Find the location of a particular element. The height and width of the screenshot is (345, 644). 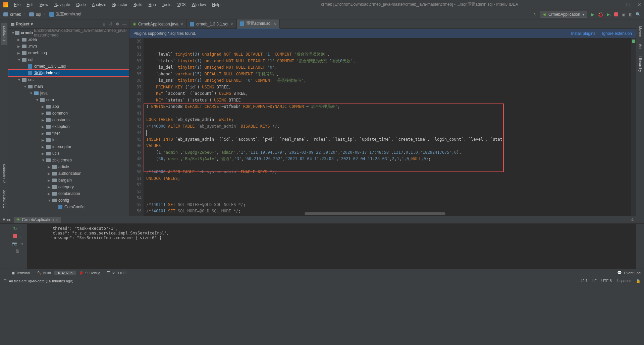

event-log-button: Event Log is located at coordinates (632, 273).